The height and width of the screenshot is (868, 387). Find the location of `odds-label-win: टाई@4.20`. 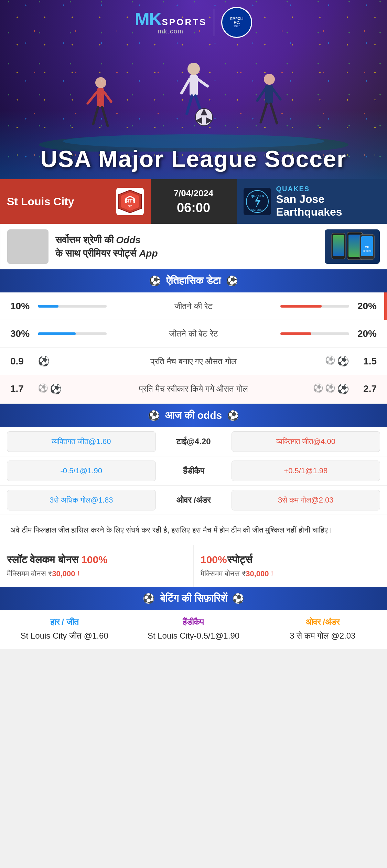

odds-label-win: टाई@4.20 is located at coordinates (194, 442).